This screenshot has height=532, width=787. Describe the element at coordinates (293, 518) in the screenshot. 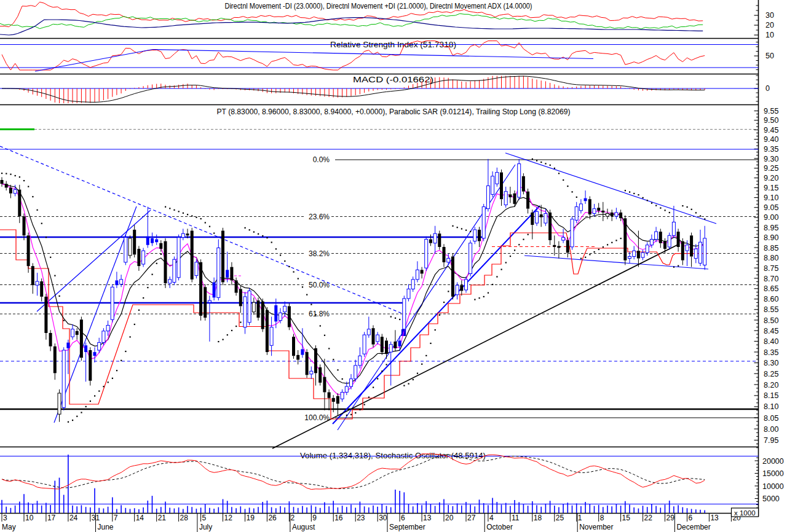

I see `svg-text: 2` at that location.